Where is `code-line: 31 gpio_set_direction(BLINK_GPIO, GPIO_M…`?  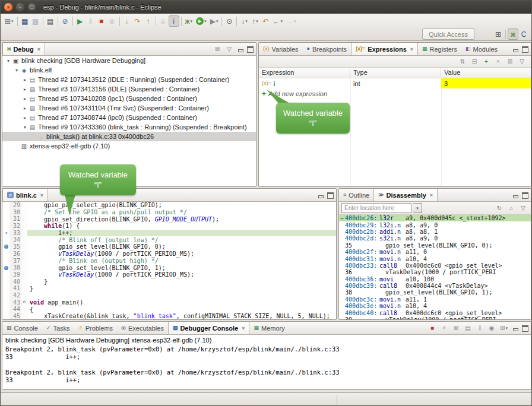 code-line: 31 gpio_set_direction(BLINK_GPIO, GPIO_M… is located at coordinates (169, 219).